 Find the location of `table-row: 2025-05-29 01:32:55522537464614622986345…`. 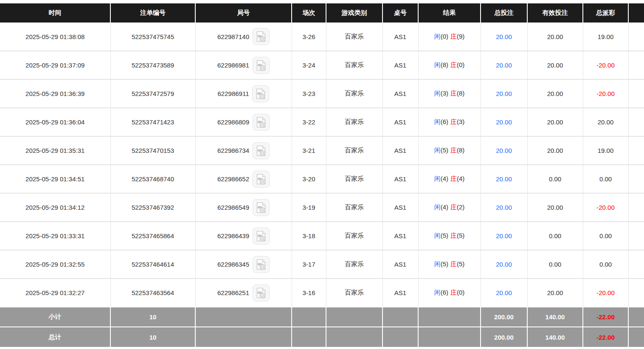

table-row: 2025-05-29 01:32:55522537464614622986345… is located at coordinates (322, 264).